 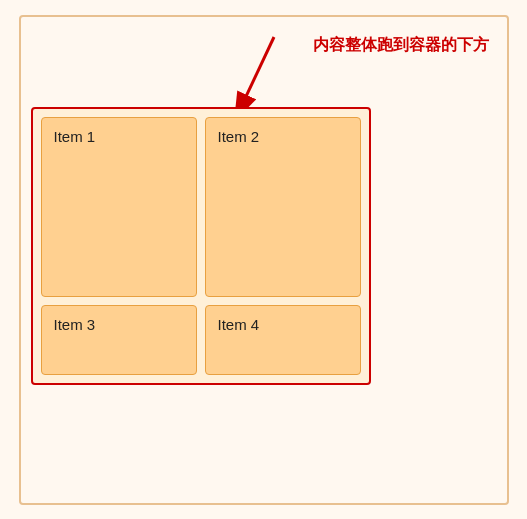 I want to click on item-2: Item 2, so click(x=283, y=207).